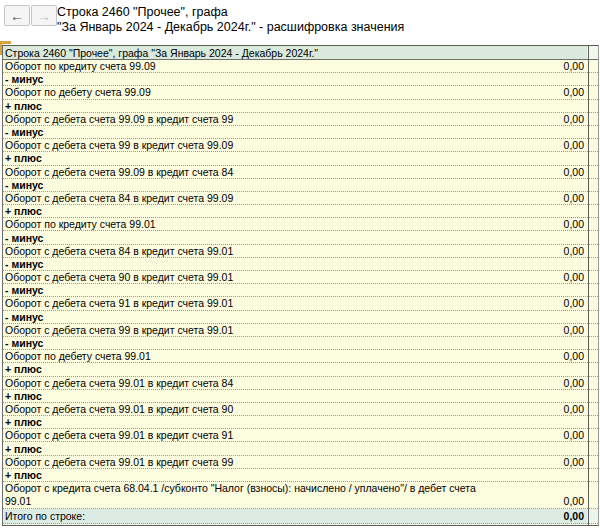 This screenshot has height=528, width=600. I want to click on selection-corner-marker, so click(1, 48).